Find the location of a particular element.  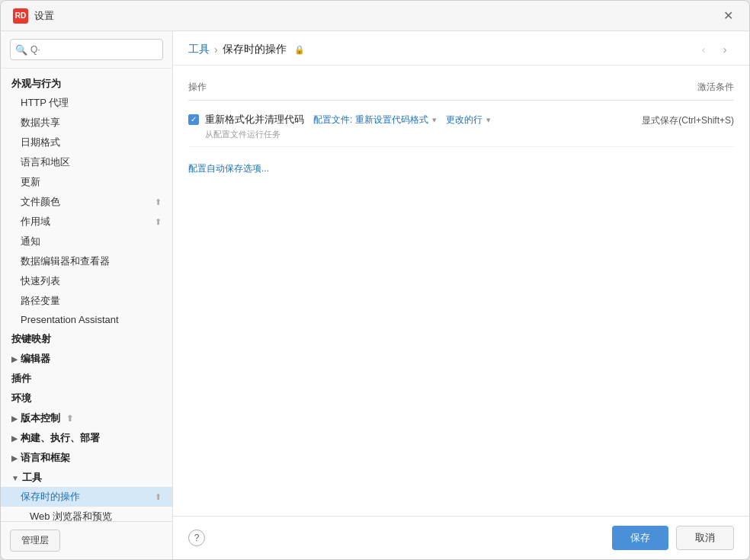

col-condition-label: 激活条件 is located at coordinates (658, 87).